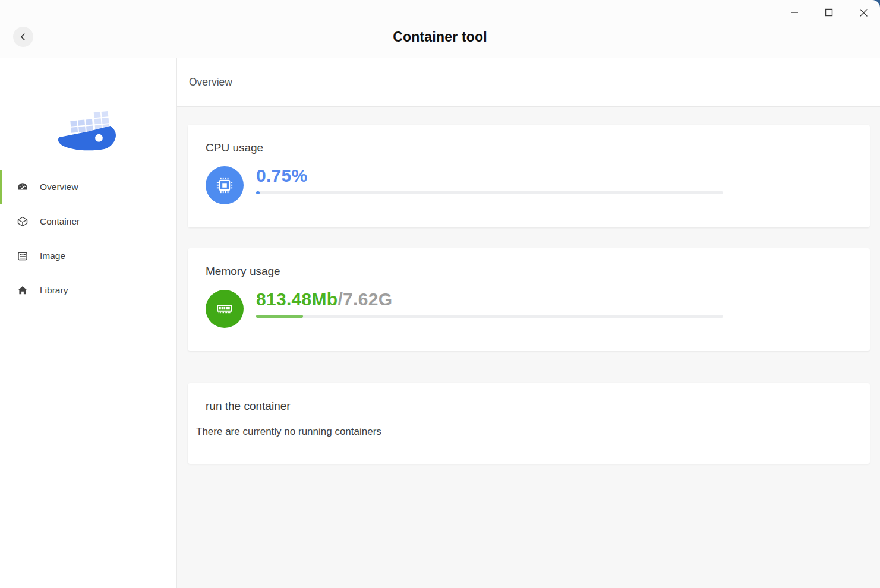 The height and width of the screenshot is (588, 880). What do you see at coordinates (88, 222) in the screenshot?
I see `sidebar-item-container: Container` at bounding box center [88, 222].